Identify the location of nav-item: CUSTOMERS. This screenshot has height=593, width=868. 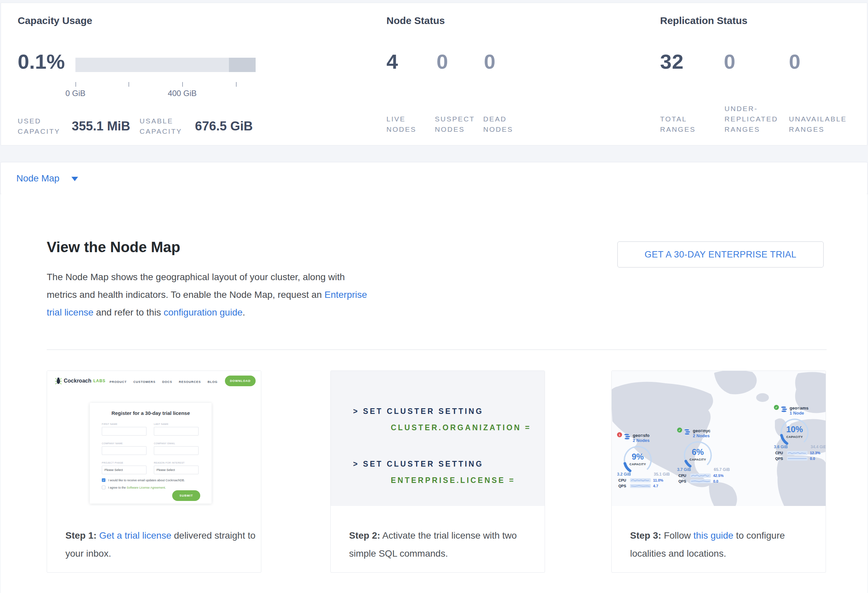
(144, 382).